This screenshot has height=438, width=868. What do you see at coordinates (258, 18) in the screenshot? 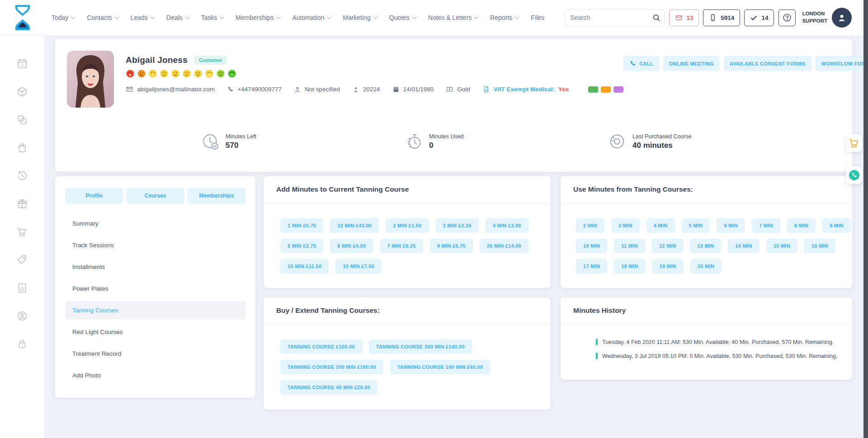
I see `nav-item-memberships: Memberships` at bounding box center [258, 18].